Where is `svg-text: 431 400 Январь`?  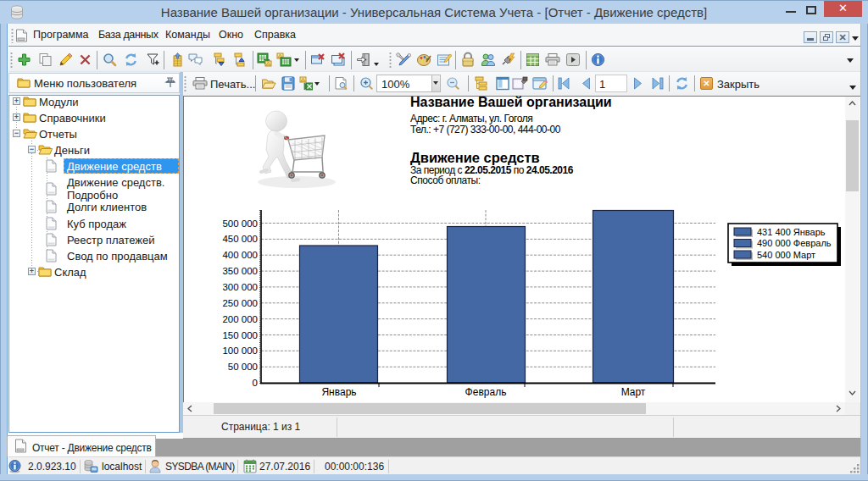 svg-text: 431 400 Январь is located at coordinates (792, 232).